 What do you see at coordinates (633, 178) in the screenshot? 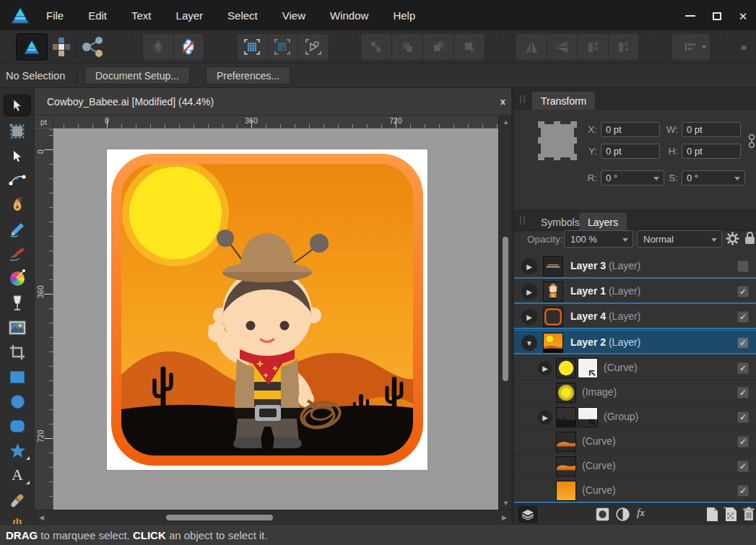
I see `rotation-dropdown: 0 °` at bounding box center [633, 178].